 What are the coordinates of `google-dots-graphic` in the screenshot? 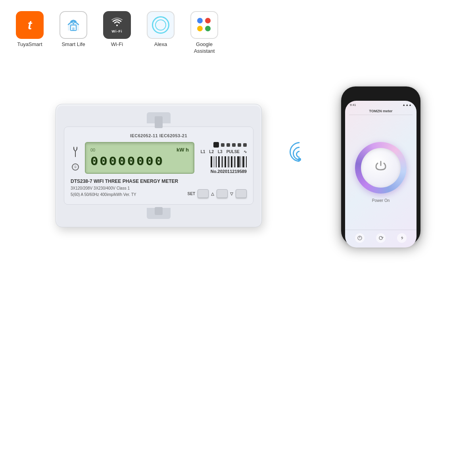 It's located at (204, 25).